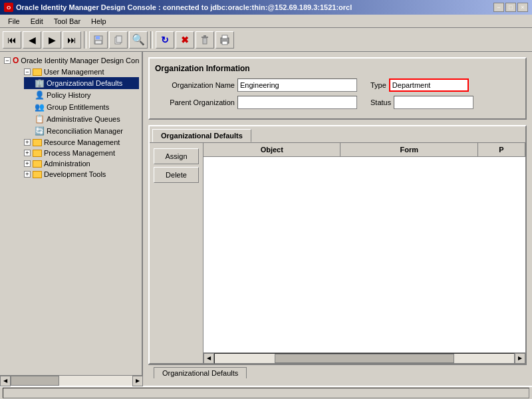 The image size is (532, 399). What do you see at coordinates (37, 164) in the screenshot?
I see `folder-icon-admin` at bounding box center [37, 164].